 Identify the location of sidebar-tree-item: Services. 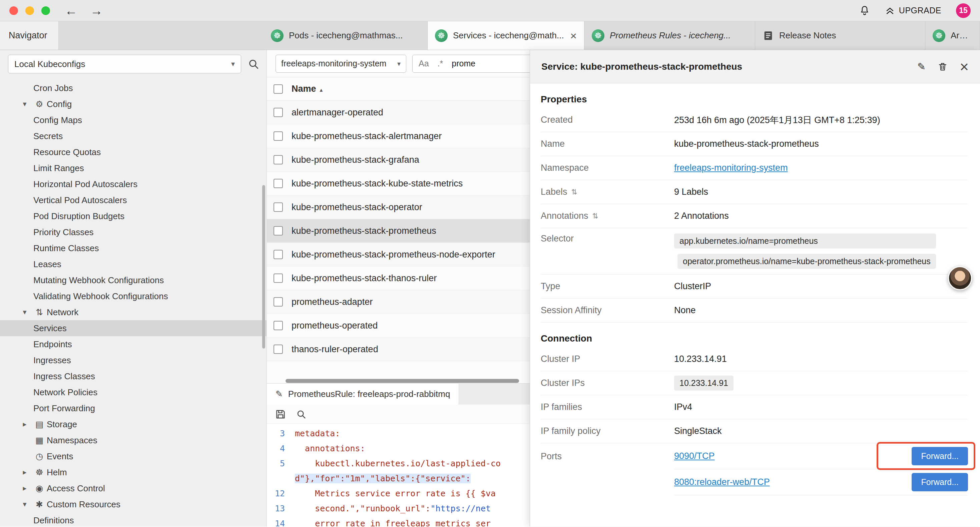
(133, 328).